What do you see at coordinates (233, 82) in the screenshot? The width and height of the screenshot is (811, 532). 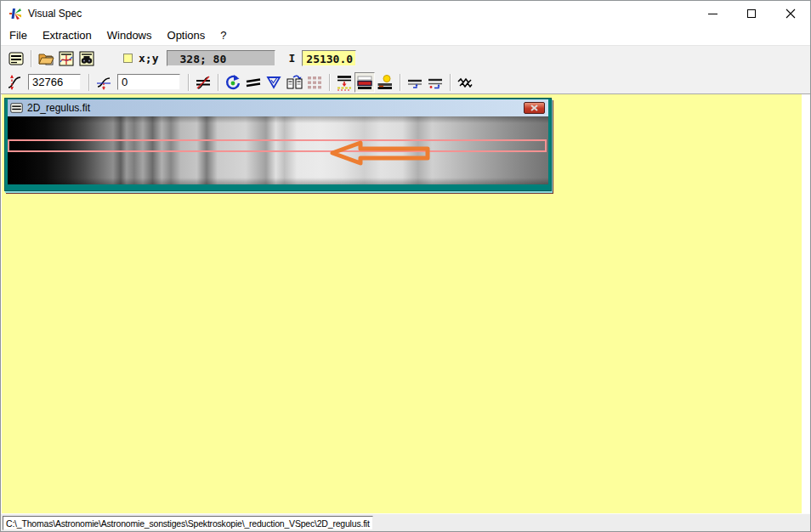 I see `rotate-icon` at bounding box center [233, 82].